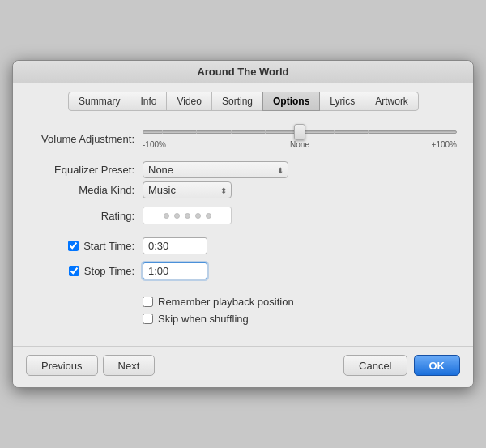 This screenshot has width=486, height=448. Describe the element at coordinates (154, 144) in the screenshot. I see `volume-min-label: -100%` at that location.